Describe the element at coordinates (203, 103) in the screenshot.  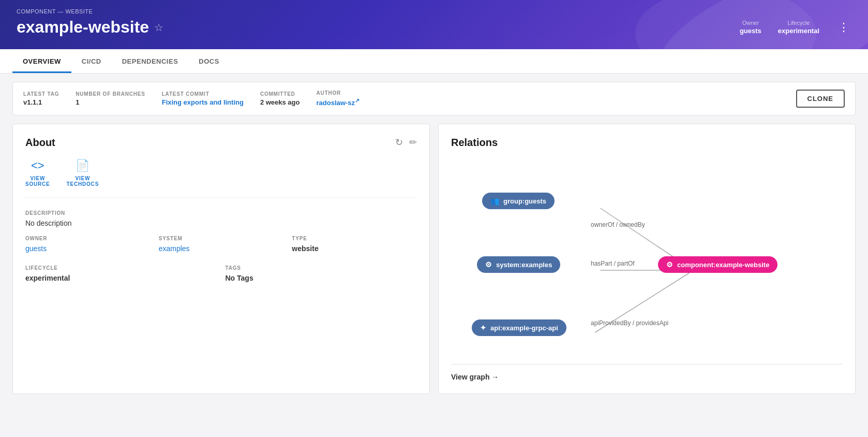
I see `latest-commit-value: Fixing exports and linting` at that location.